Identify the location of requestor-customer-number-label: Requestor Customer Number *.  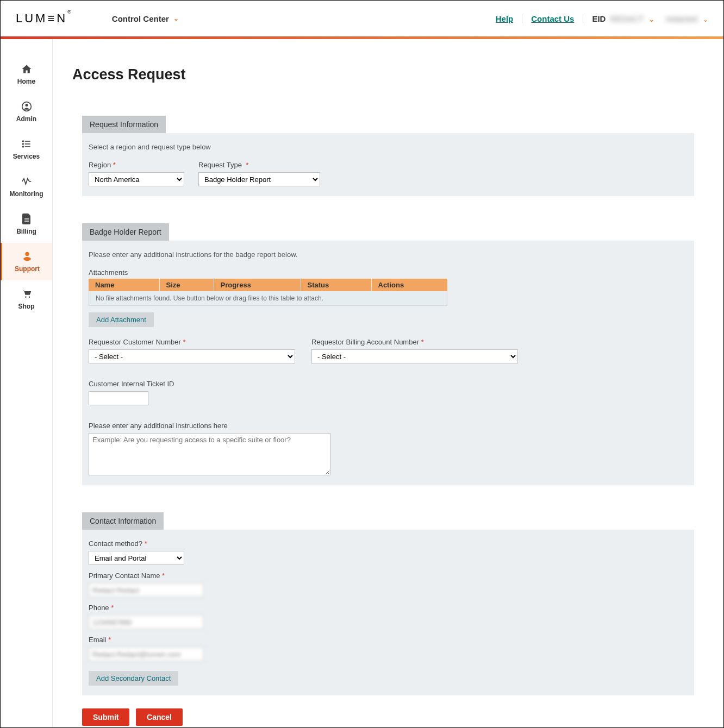
(192, 342).